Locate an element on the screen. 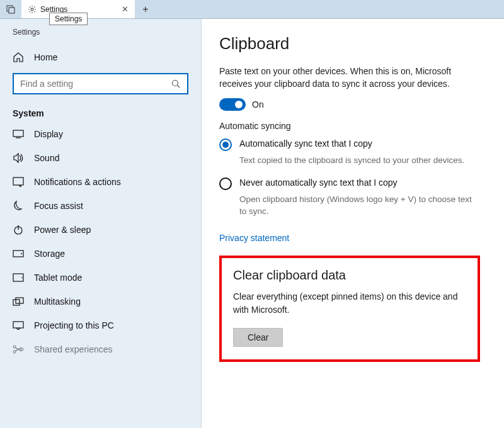  sidebar-section-system: System is located at coordinates (101, 113).